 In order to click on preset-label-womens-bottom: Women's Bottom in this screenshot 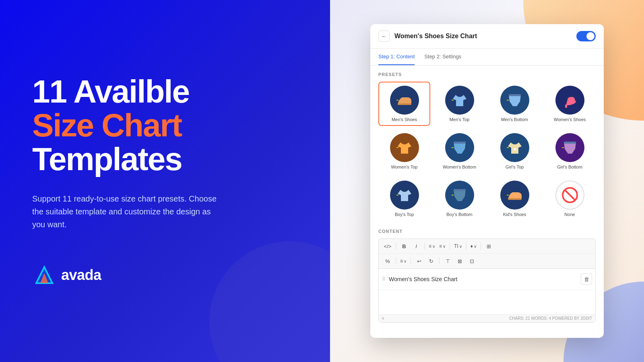, I will do `click(460, 167)`.